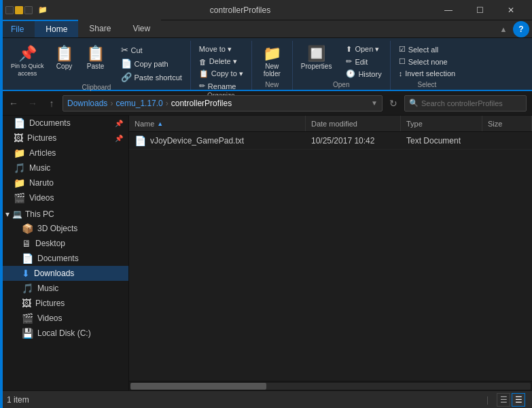 The height and width of the screenshot is (408, 532). I want to click on tab-home: Home, so click(56, 29).